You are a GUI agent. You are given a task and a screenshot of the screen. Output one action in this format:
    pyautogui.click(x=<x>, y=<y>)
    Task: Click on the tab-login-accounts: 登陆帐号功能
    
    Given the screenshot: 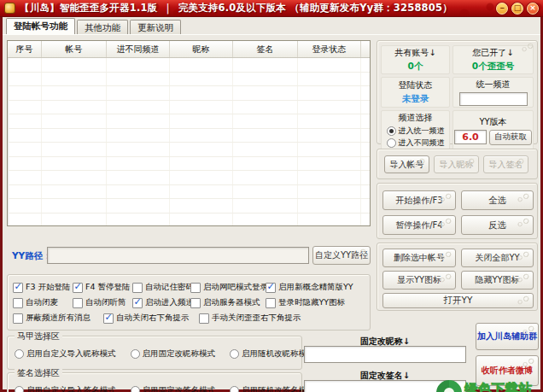 What is the action you would take?
    pyautogui.click(x=41, y=26)
    